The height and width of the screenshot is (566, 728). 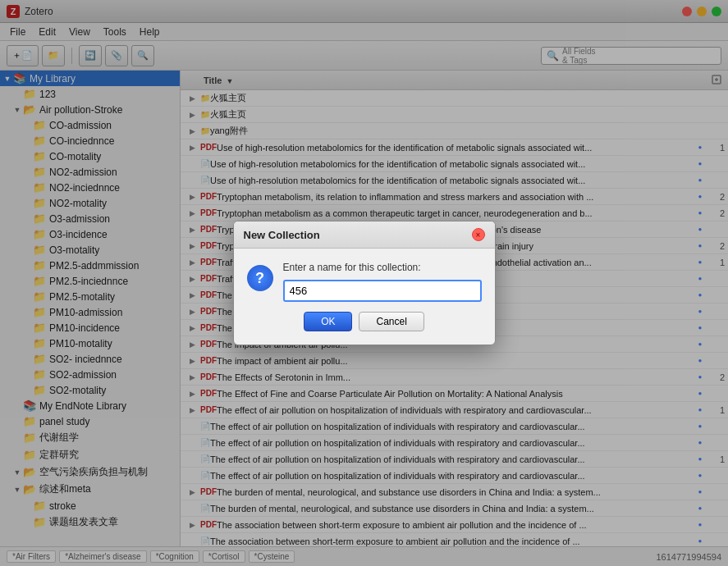 I want to click on modal-content-row: ? Enter a name for this collection:, so click(x=364, y=282).